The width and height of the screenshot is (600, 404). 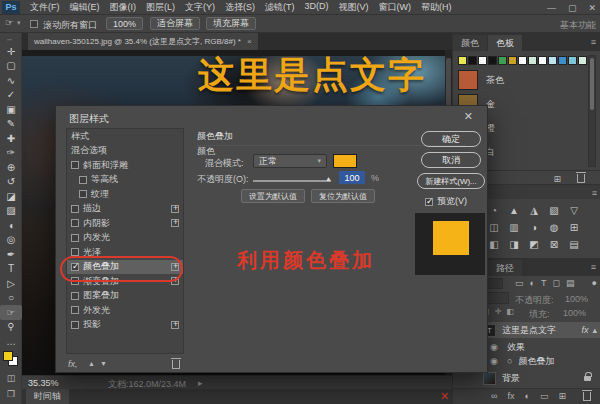 I want to click on type-tool: T, so click(x=11, y=270).